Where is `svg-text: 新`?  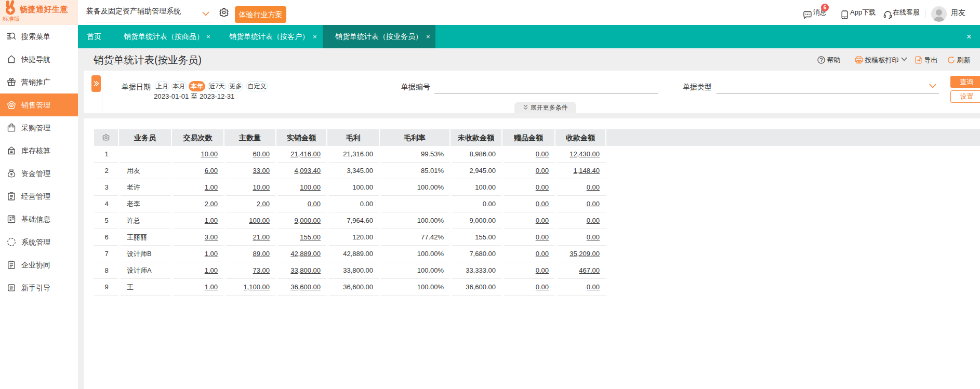 svg-text: 新 is located at coordinates (11, 288).